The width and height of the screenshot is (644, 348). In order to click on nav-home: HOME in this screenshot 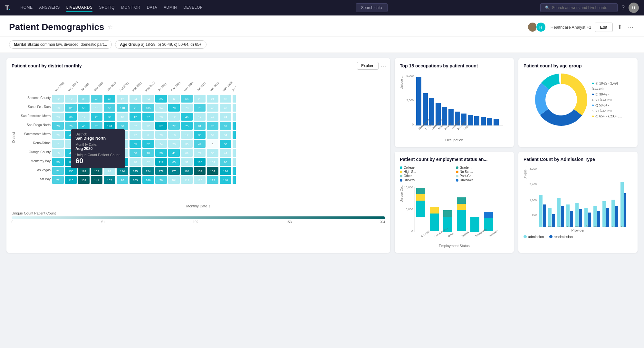, I will do `click(27, 8)`.